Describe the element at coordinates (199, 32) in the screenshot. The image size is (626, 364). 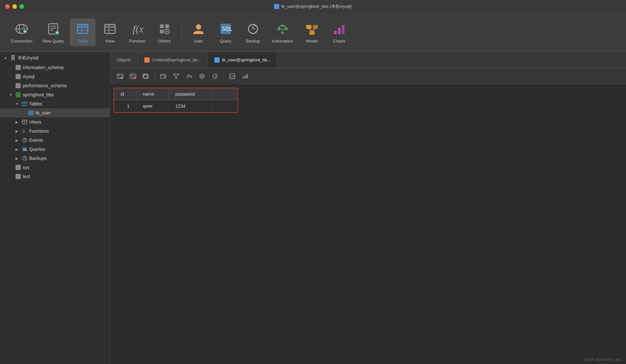
I see `toolbar-user: User` at that location.